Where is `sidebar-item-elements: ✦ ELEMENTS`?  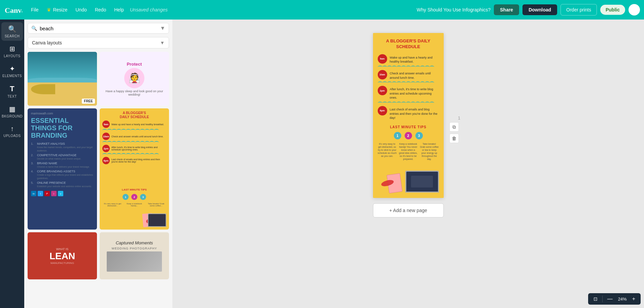 sidebar-item-elements: ✦ ELEMENTS is located at coordinates (12, 71).